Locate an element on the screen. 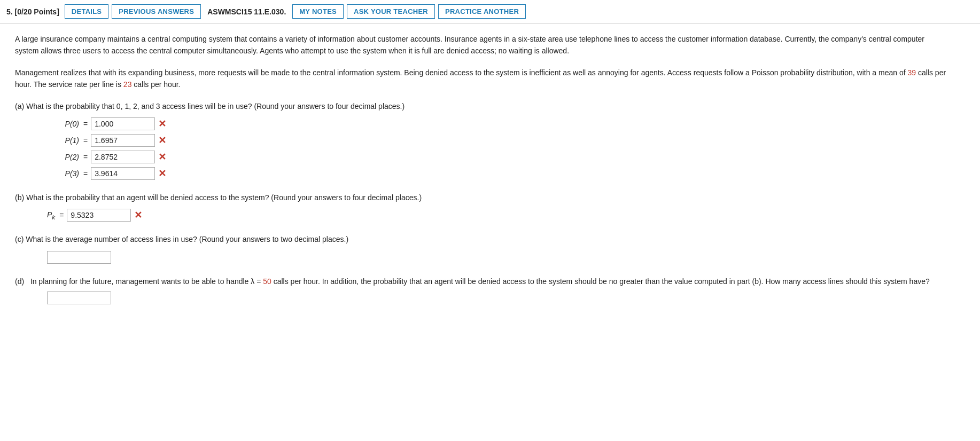 Image resolution: width=980 pixels, height=441 pixels. part-a-row-1: P(1) = ✕ is located at coordinates (497, 140).